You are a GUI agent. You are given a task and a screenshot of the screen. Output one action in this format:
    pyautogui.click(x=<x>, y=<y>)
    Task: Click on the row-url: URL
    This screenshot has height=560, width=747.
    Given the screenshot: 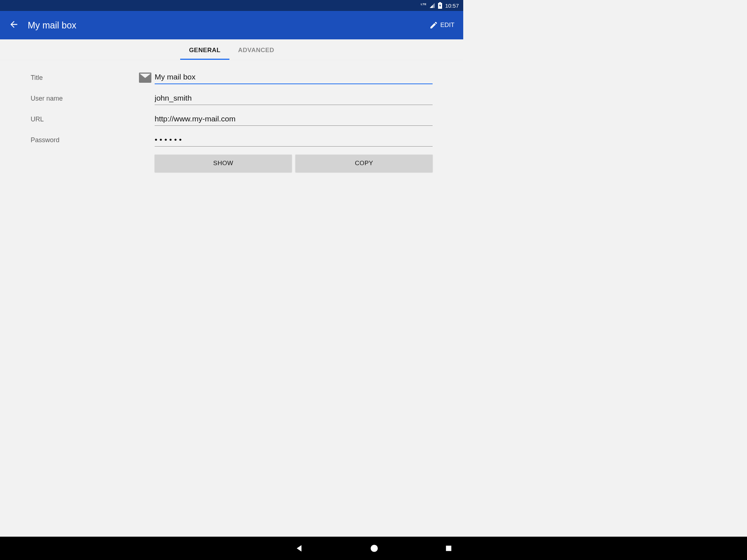 What is the action you would take?
    pyautogui.click(x=232, y=120)
    